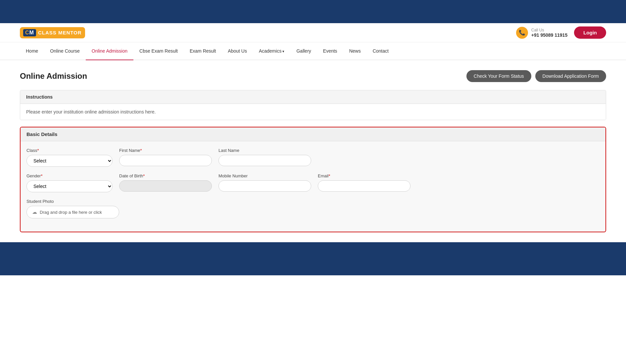 The height and width of the screenshot is (364, 626). I want to click on dob-input, so click(166, 186).